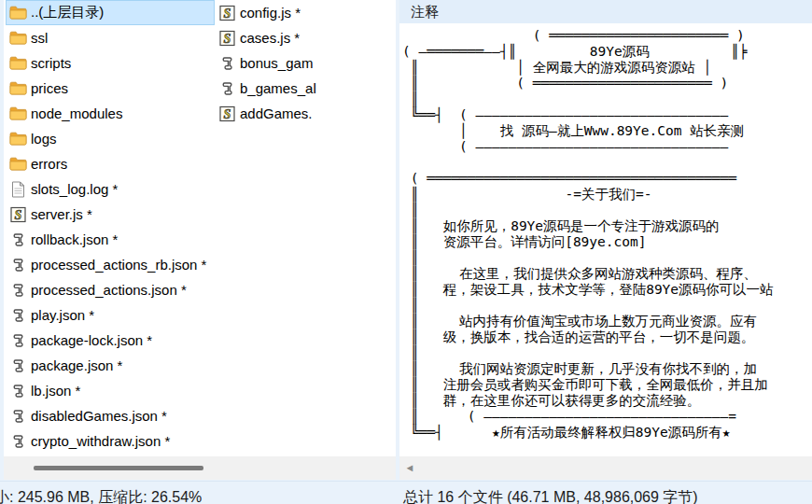 The height and width of the screenshot is (504, 812). What do you see at coordinates (305, 13) in the screenshot?
I see `file-row: Sconfig.js *` at bounding box center [305, 13].